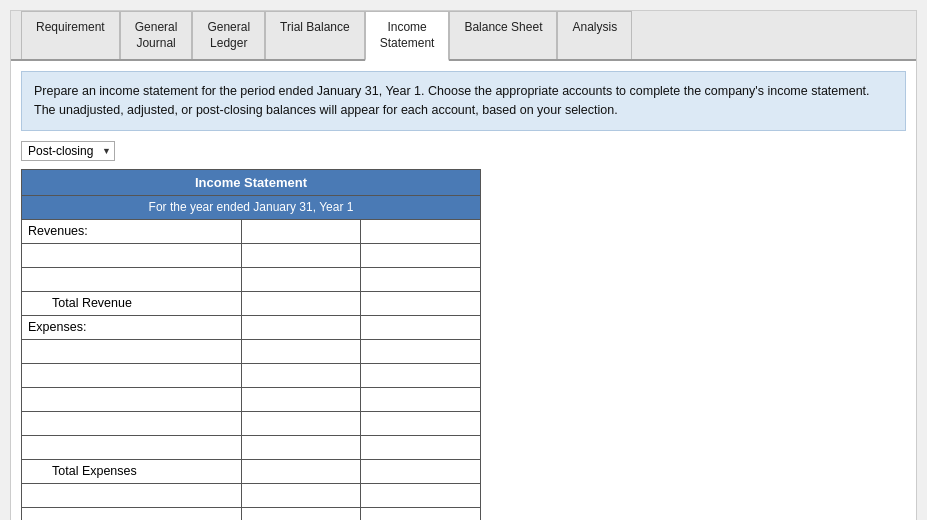  I want to click on table-title-cell: Income Statement, so click(252, 182).